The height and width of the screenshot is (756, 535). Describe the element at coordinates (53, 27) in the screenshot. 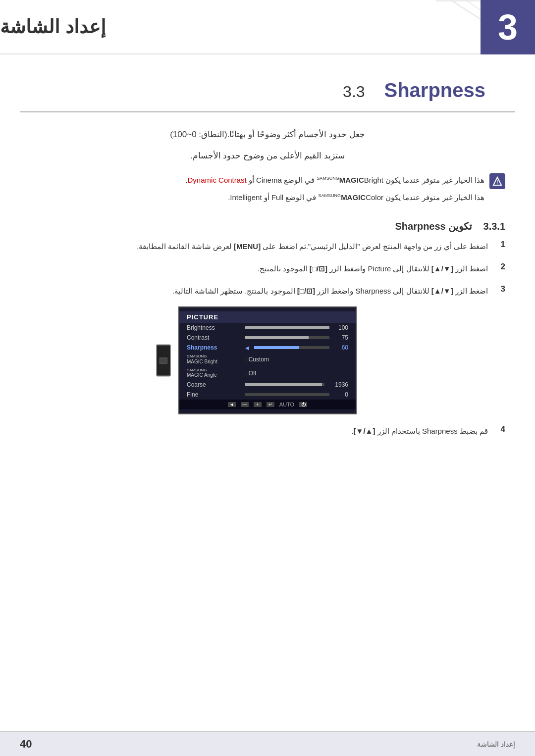

I see `chapter-title: إعداد الشاشة` at that location.